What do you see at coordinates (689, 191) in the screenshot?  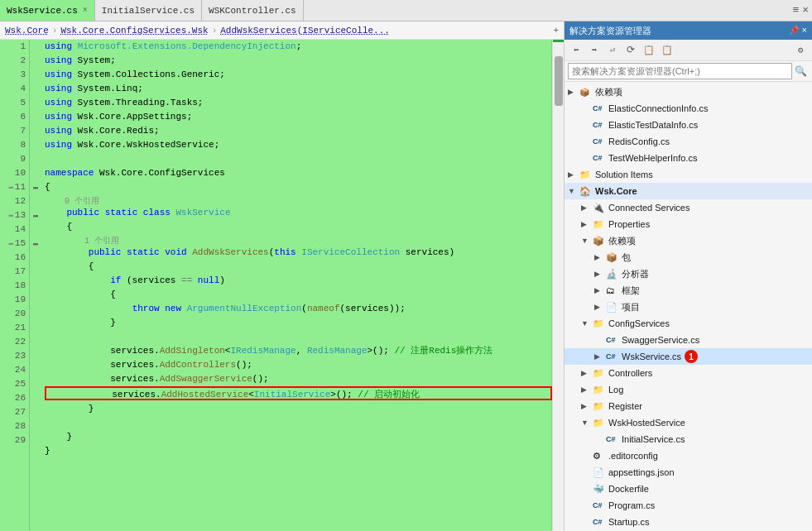 I see `tree-item-wsk-core: ▼ 🏠 Wsk.Core` at bounding box center [689, 191].